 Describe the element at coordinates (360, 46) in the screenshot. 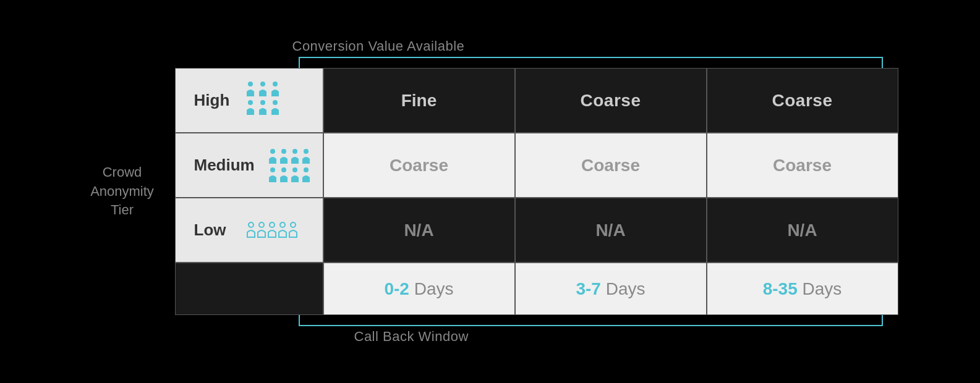

I see `conversion-label: Conversion Value Available` at that location.